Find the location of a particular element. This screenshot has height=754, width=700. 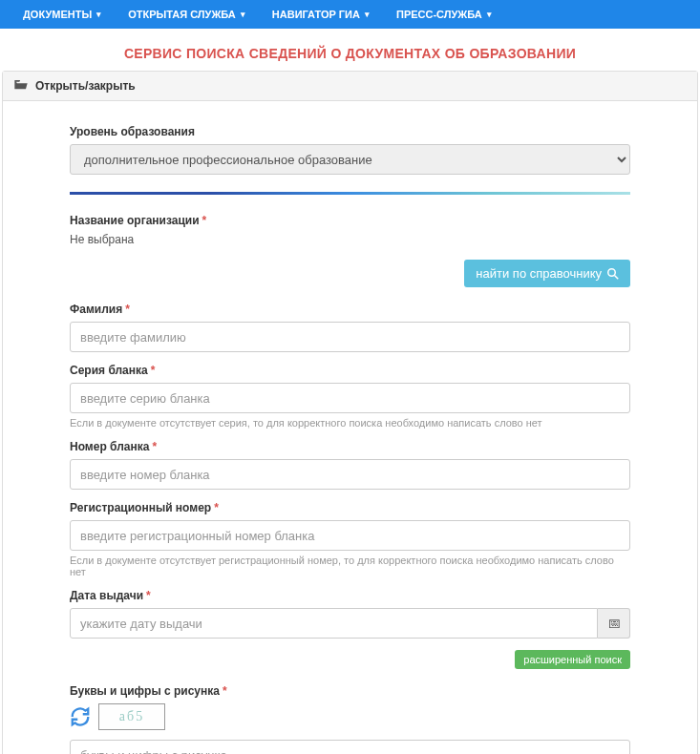

nav-label: ПРЕСС-СЛУЖБА is located at coordinates (439, 14).